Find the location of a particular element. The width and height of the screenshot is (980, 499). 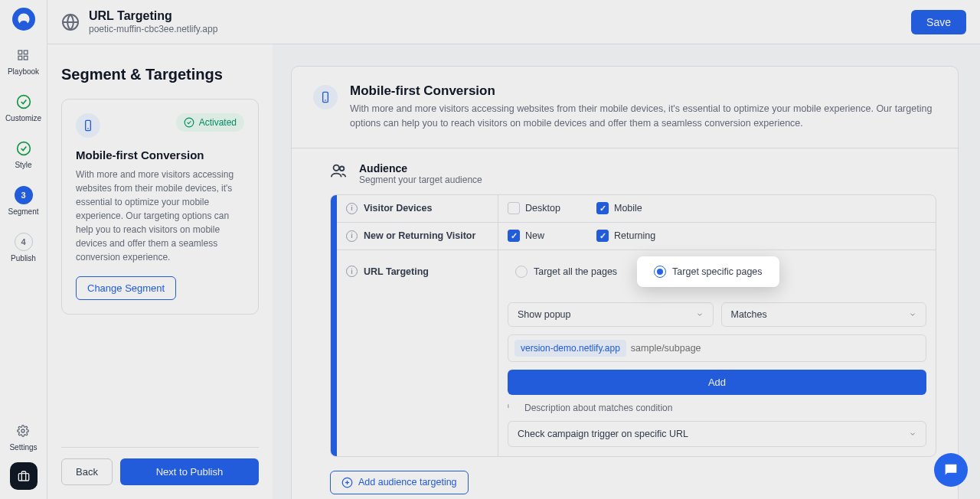

nav-label: Publish is located at coordinates (23, 259).